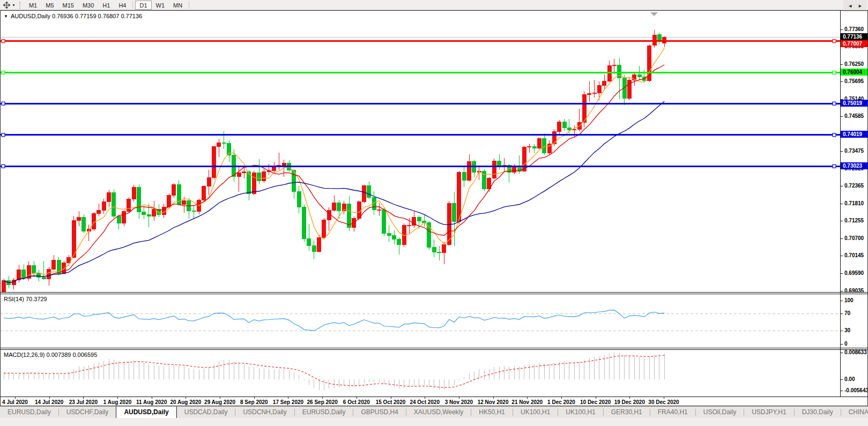 The width and height of the screenshot is (868, 426). Describe the element at coordinates (860, 6) in the screenshot. I see `tab-scroll-right-icon: ►` at that location.